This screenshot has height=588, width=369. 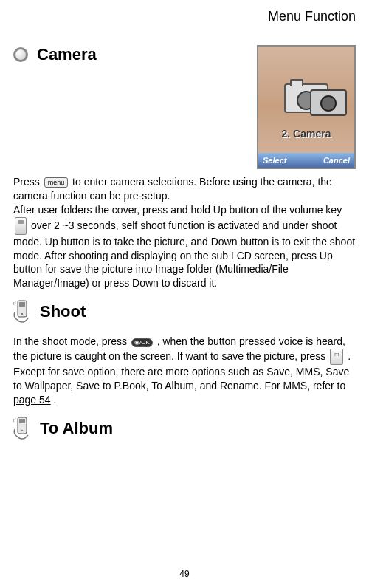 I want to click on phone-screenshot: 2. Camera Select Cancel, so click(x=306, y=107).